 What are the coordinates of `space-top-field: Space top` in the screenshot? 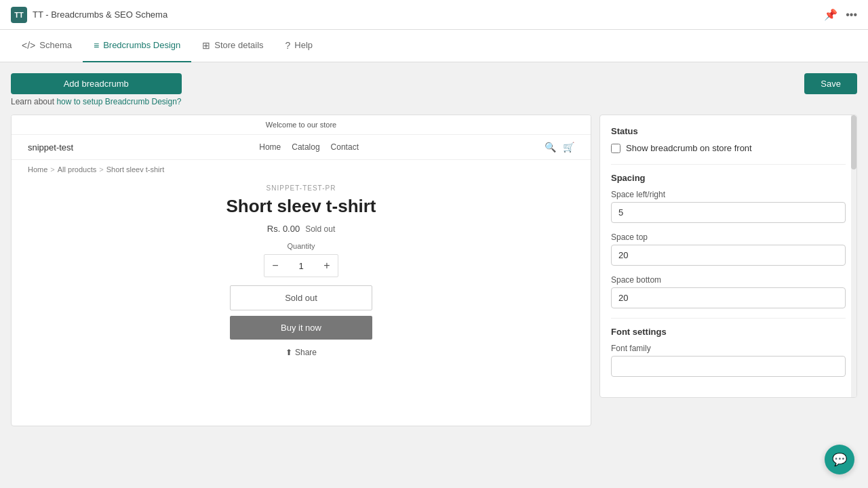 It's located at (728, 249).